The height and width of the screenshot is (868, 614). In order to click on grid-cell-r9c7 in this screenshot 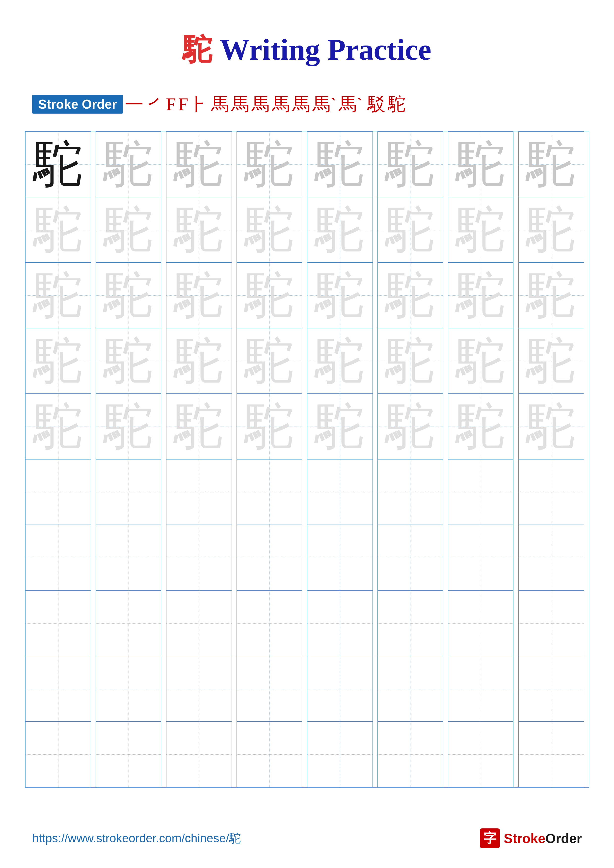, I will do `click(480, 689)`.